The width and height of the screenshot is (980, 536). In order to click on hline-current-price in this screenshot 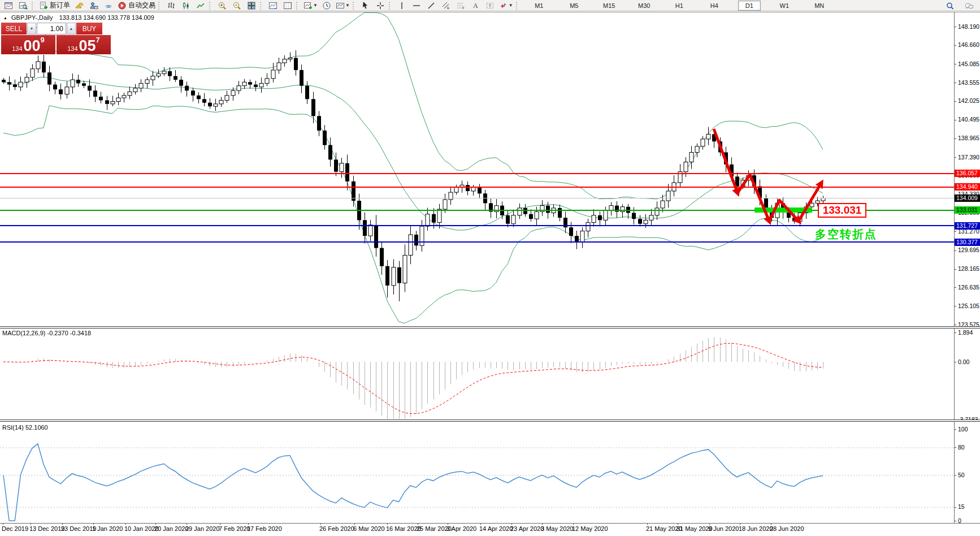, I will do `click(477, 198)`.